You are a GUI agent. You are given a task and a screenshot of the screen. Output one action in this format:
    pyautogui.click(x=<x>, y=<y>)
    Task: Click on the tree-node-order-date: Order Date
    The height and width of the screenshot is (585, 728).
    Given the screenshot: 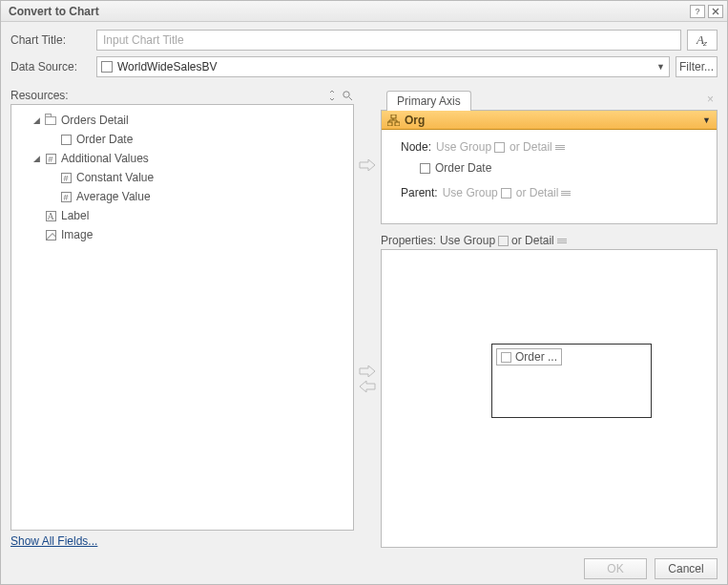 What is the action you would take?
    pyautogui.click(x=182, y=139)
    